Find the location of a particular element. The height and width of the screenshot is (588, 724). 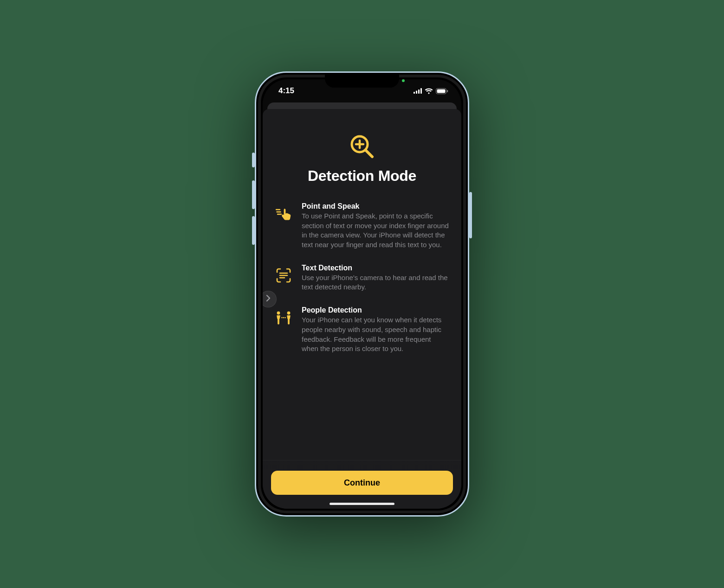

status-bar: 4:15 is located at coordinates (362, 91).